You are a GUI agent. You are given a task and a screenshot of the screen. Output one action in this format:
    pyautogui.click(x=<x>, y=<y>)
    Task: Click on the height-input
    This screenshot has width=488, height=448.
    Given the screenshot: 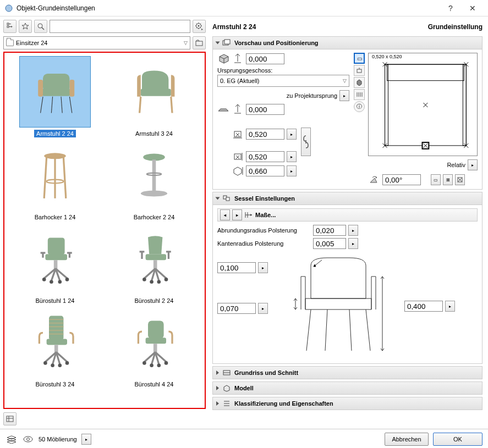 What is the action you would take?
    pyautogui.click(x=265, y=171)
    